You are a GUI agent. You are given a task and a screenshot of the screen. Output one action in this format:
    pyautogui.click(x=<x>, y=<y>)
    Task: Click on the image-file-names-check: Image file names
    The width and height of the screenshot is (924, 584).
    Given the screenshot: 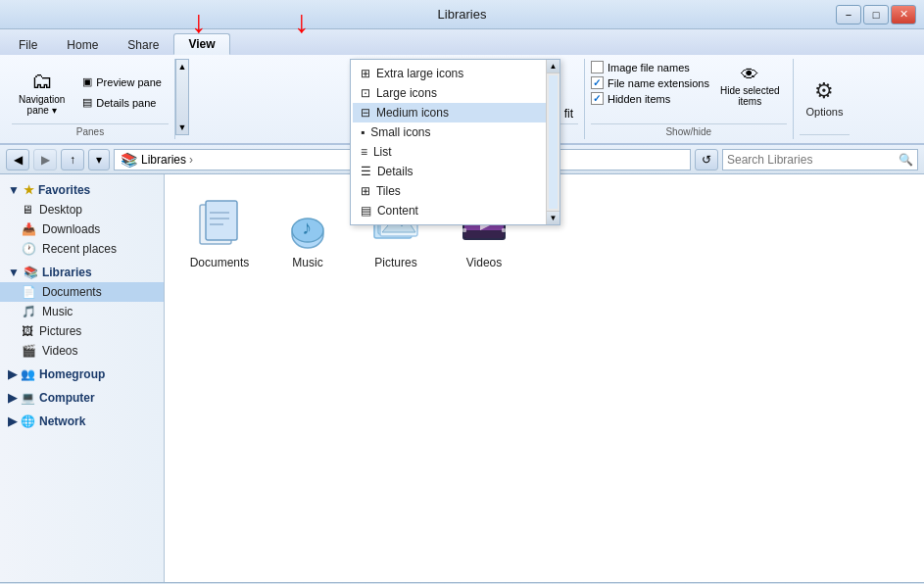 What is the action you would take?
    pyautogui.click(x=651, y=67)
    